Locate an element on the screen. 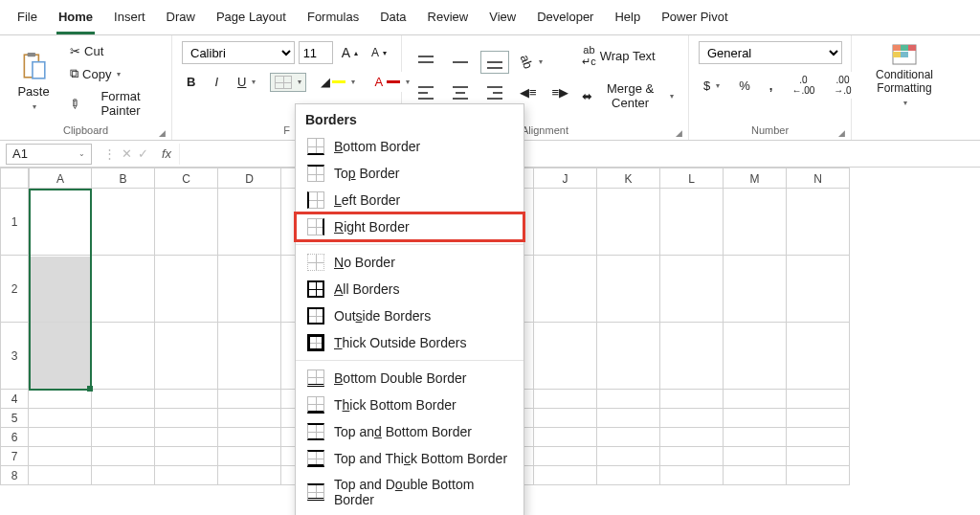  column-header: K is located at coordinates (629, 178).